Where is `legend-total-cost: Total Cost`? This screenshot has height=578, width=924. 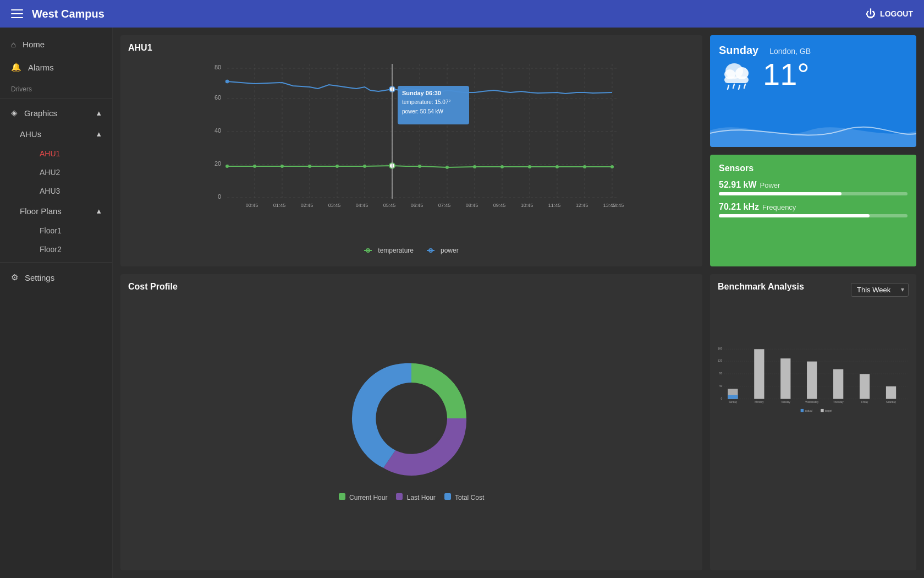 legend-total-cost: Total Cost is located at coordinates (464, 498).